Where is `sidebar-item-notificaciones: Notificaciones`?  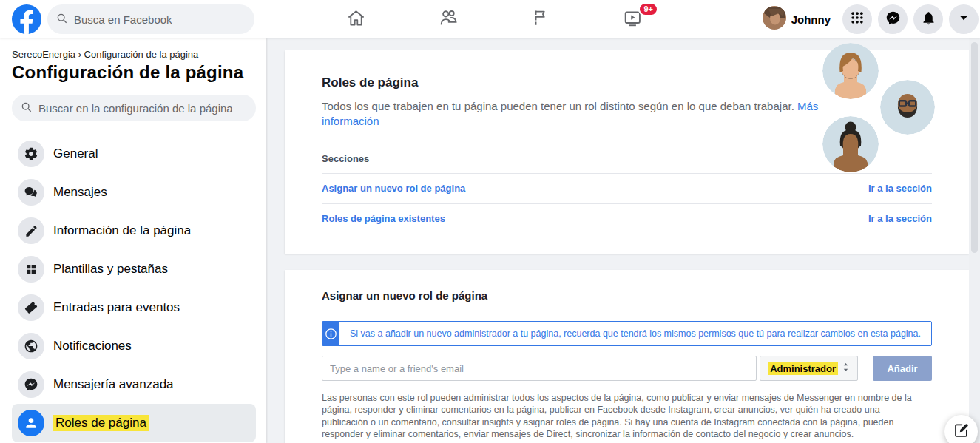 sidebar-item-notificaciones: Notificaciones is located at coordinates (134, 346).